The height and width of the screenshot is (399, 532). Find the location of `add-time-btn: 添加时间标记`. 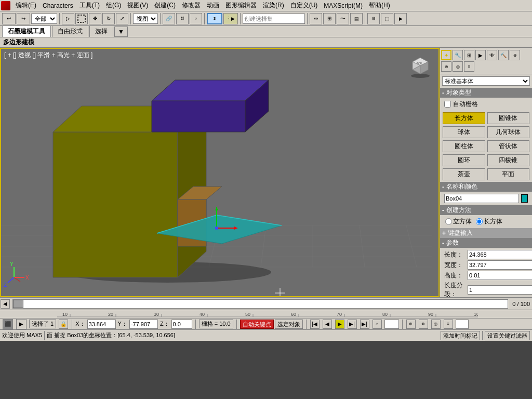

add-time-btn: 添加时间标记 is located at coordinates (460, 336).